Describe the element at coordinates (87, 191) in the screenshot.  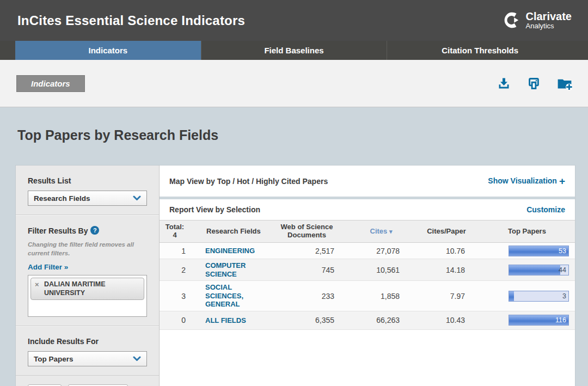
I see `results-list-section: Results List Research Fields` at that location.